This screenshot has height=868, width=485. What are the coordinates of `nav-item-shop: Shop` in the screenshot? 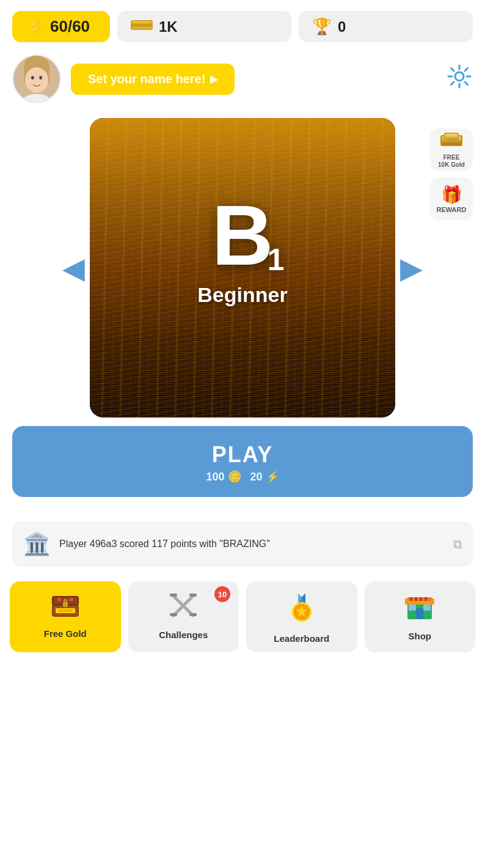 It's located at (420, 617).